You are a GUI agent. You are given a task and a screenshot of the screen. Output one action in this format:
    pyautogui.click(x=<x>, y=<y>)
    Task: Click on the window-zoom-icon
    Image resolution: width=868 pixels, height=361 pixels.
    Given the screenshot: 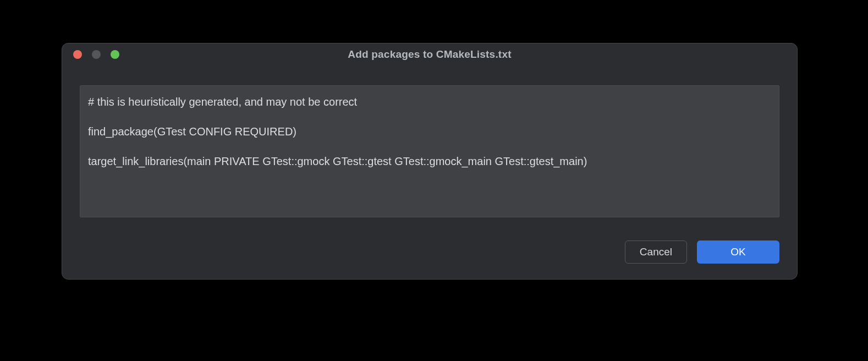 What is the action you would take?
    pyautogui.click(x=115, y=54)
    